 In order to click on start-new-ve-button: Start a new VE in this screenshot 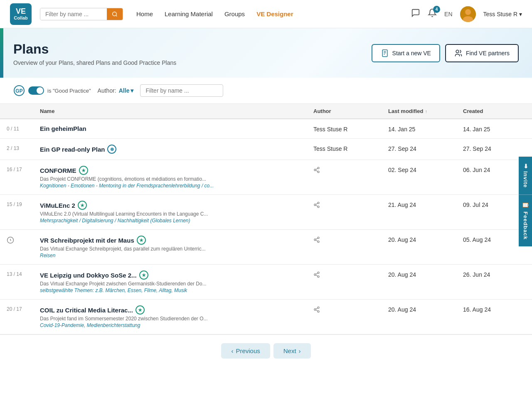, I will do `click(406, 53)`.